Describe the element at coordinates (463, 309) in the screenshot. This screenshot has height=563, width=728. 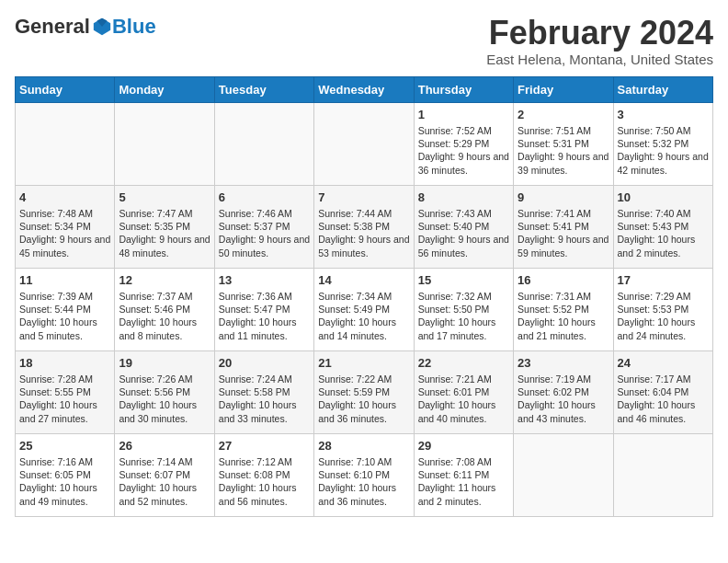
I see `calendar-cell: 15Sunrise: 7:32 AMSunset: 5:50 PMDayligh…` at that location.